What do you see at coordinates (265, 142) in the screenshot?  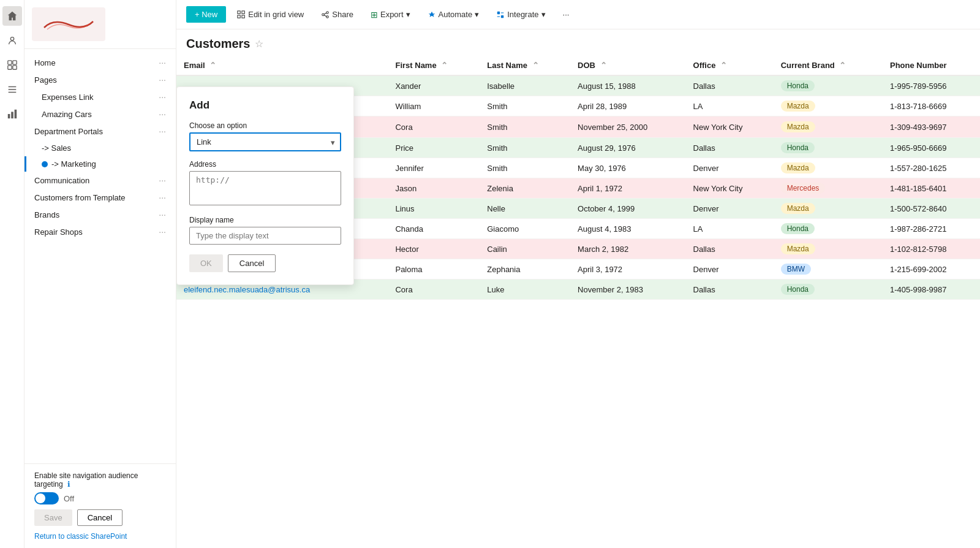 I see `option-select-wrapper: Link Page Document Image Web Address ▾` at bounding box center [265, 142].